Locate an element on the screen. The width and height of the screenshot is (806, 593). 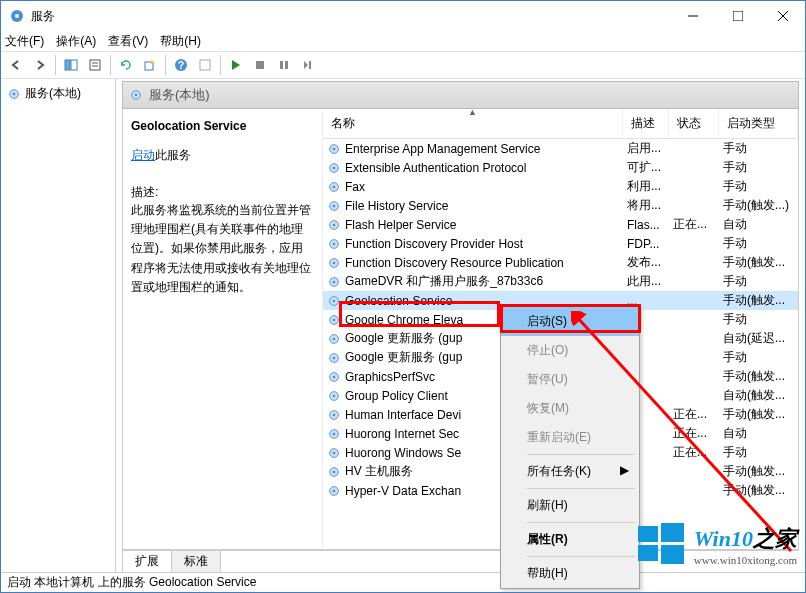
forward-button is located at coordinates (40, 65).